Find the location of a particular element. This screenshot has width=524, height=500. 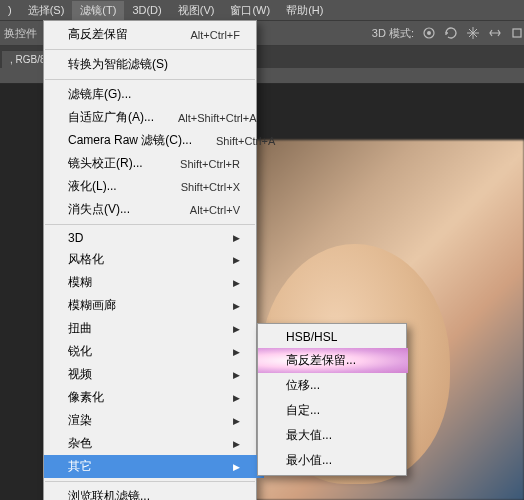

menu-vanishing-point: 消失点(V)...Alt+Ctrl+V is located at coordinates (154, 210).